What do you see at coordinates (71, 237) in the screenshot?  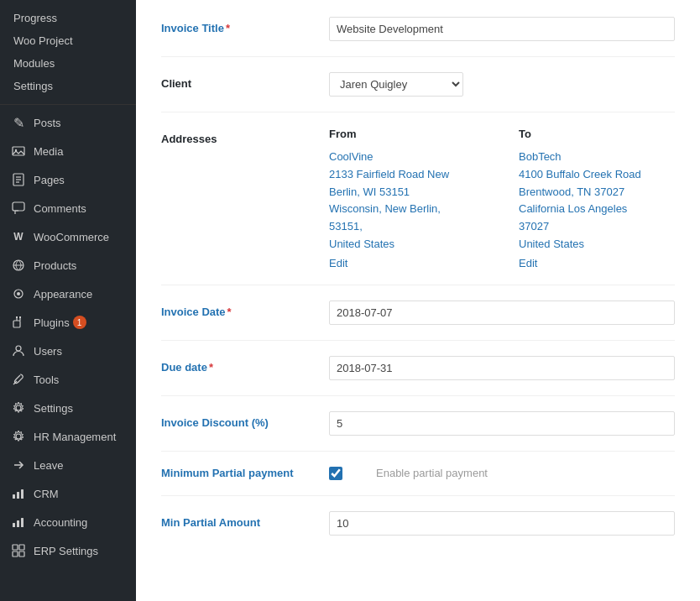 I see `sidebar-item-woocommerce-label: WooCommerce` at bounding box center [71, 237].